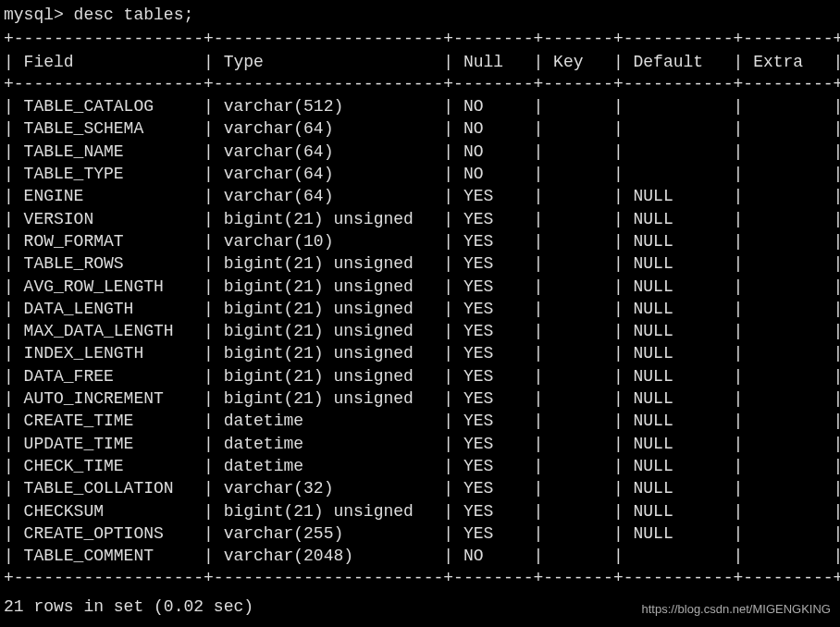  What do you see at coordinates (420, 556) in the screenshot?
I see `table-row: | TABLE_COMMENT | varchar(2048) | NO | |…` at bounding box center [420, 556].